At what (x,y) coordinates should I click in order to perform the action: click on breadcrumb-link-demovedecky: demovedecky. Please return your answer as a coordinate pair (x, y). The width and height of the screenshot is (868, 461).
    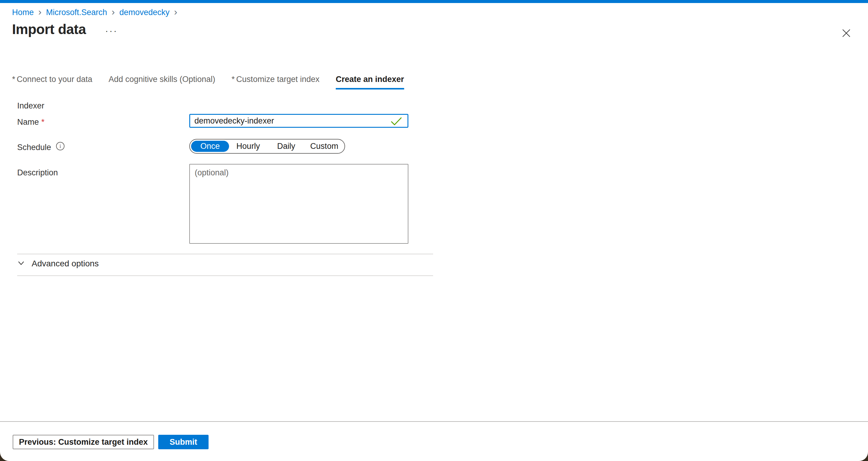
    Looking at the image, I should click on (145, 12).